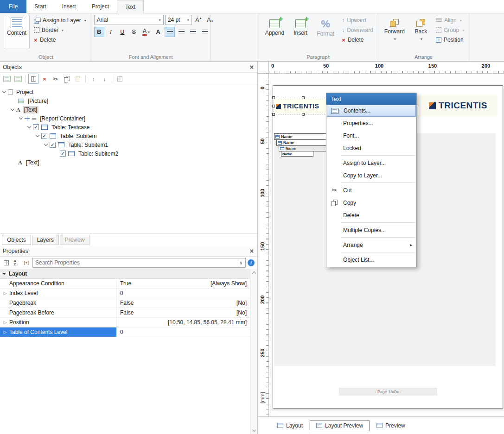 The image size is (504, 434). Describe the element at coordinates (135, 263) in the screenshot. I see `search-input` at that location.